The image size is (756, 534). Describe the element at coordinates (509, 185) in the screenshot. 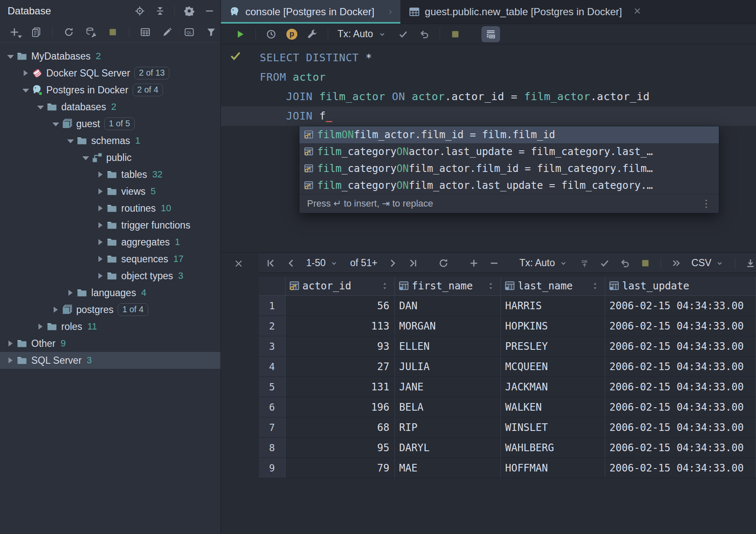

I see `completion-item: film_category ON film_actor.last_update …` at that location.